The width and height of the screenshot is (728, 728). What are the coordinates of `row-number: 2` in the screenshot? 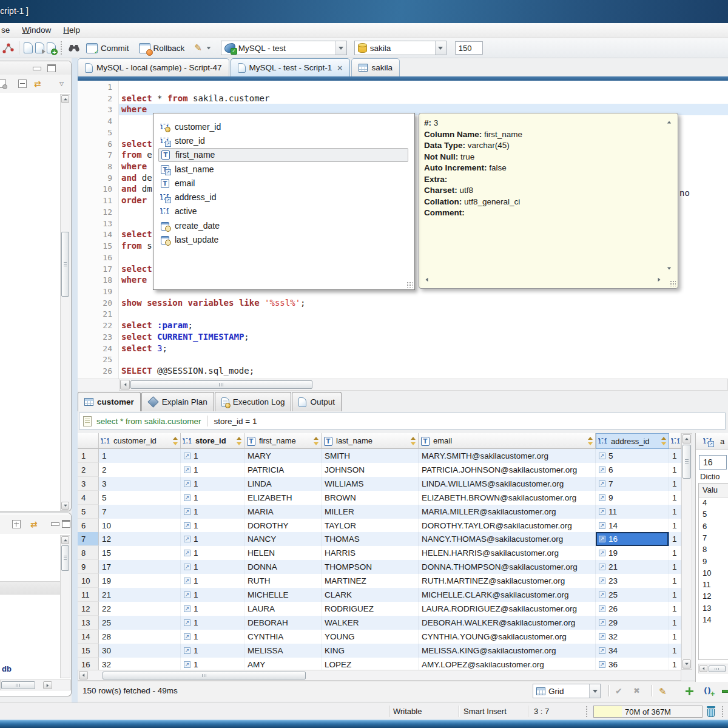 It's located at (89, 470).